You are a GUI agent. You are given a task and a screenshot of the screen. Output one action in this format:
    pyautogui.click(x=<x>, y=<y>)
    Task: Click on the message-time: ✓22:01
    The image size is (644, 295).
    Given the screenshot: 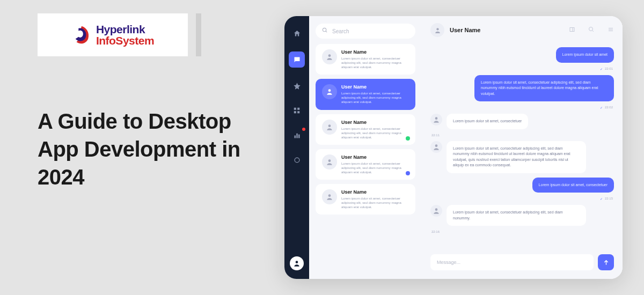 What is the action you would take?
    pyautogui.click(x=522, y=69)
    